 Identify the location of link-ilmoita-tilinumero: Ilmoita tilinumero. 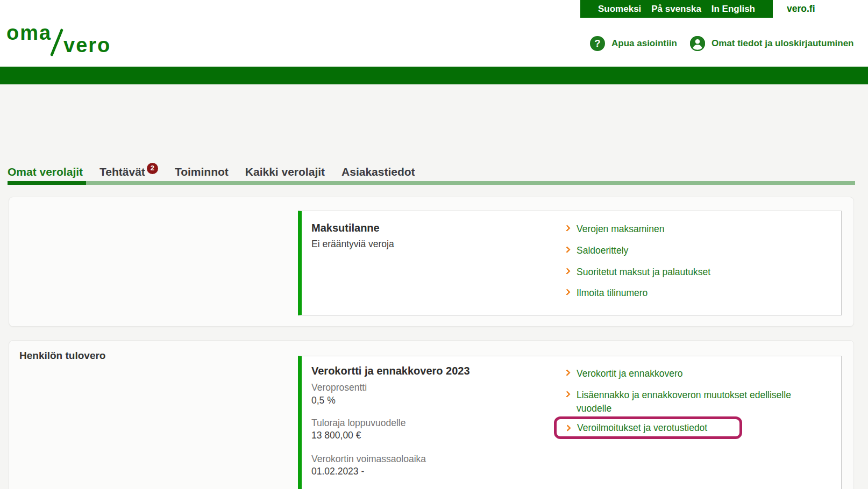
(606, 293).